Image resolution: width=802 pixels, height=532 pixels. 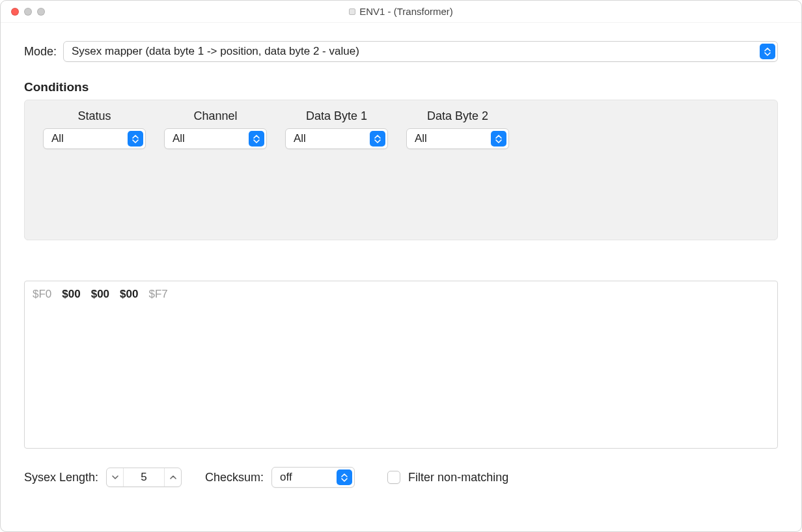 I want to click on traffic-lights, so click(x=28, y=12).